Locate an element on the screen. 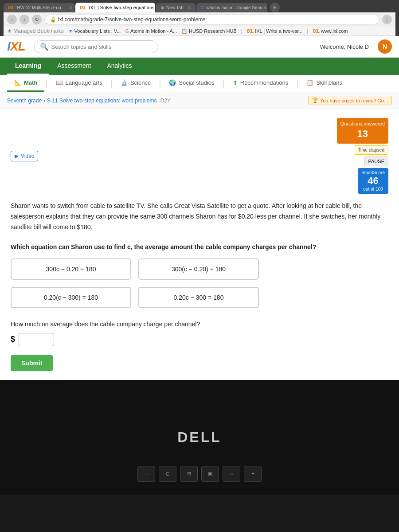 Image resolution: width=399 pixels, height=532 pixels. followup-text: How much on average does the cable compa… is located at coordinates (200, 324).